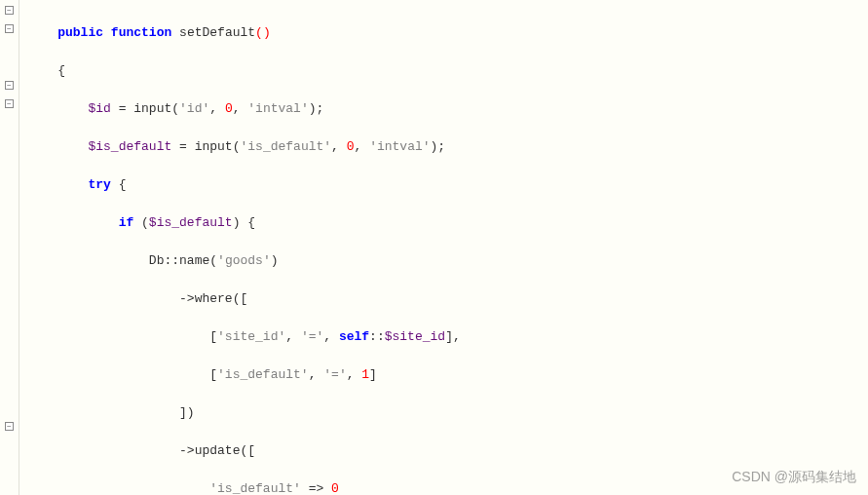 The image size is (868, 495). What do you see at coordinates (434, 33) in the screenshot?
I see `code-line: public function setDefault()` at bounding box center [434, 33].